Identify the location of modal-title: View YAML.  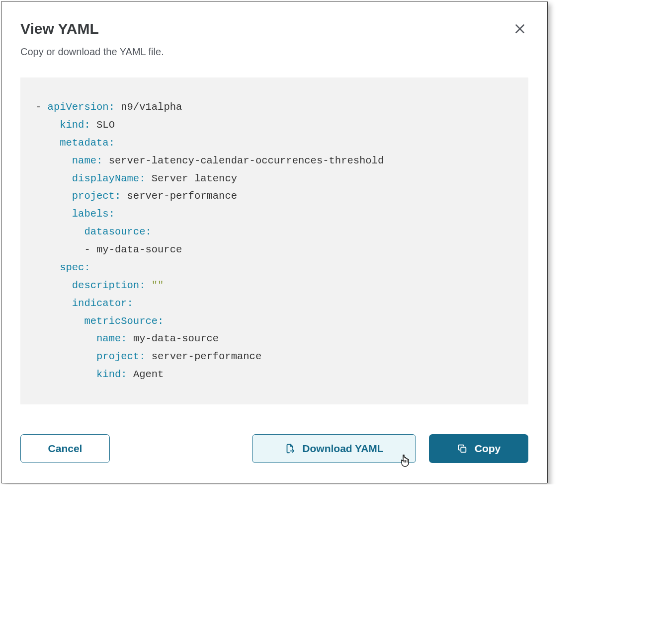
(92, 29).